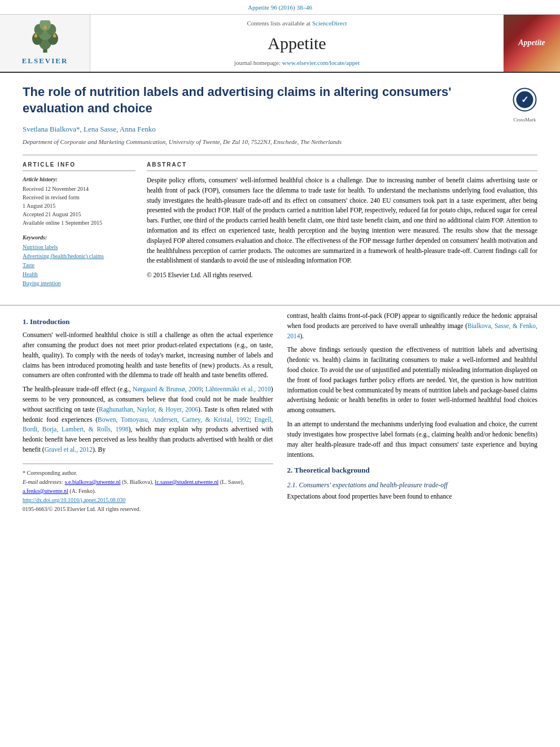  I want to click on sciencedirect-link: ScienceDirect, so click(330, 23).